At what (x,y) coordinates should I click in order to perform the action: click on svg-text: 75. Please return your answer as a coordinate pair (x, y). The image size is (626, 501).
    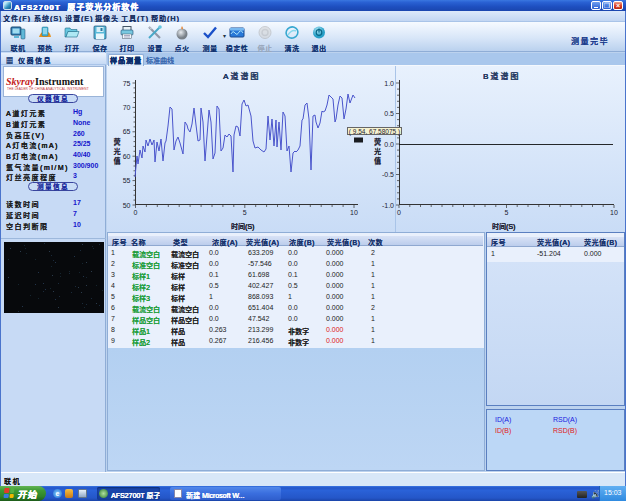
    Looking at the image, I should click on (127, 84).